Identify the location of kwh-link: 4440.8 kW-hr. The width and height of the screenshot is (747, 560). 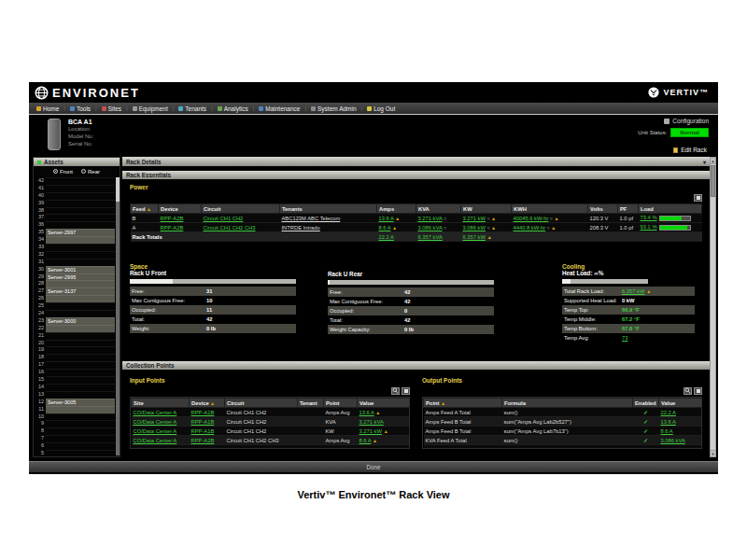
(530, 228).